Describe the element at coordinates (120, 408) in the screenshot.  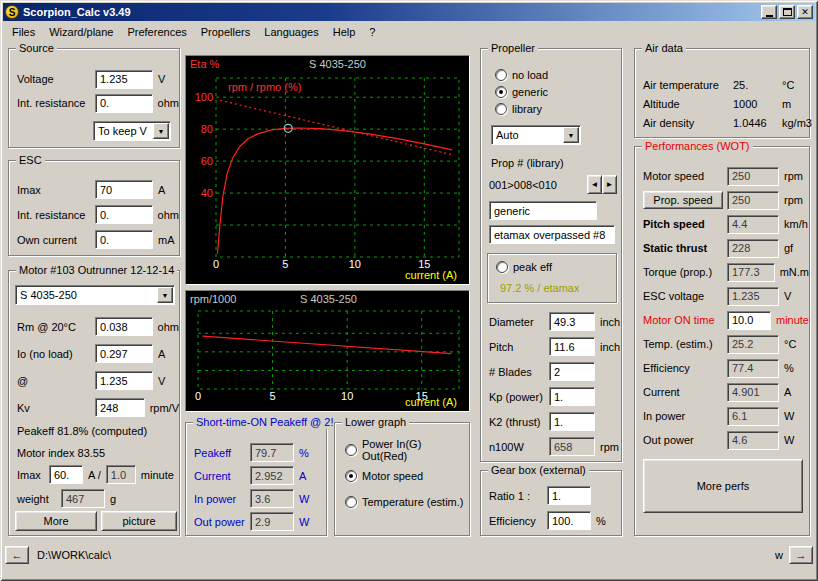
I see `kv-value: 248` at that location.